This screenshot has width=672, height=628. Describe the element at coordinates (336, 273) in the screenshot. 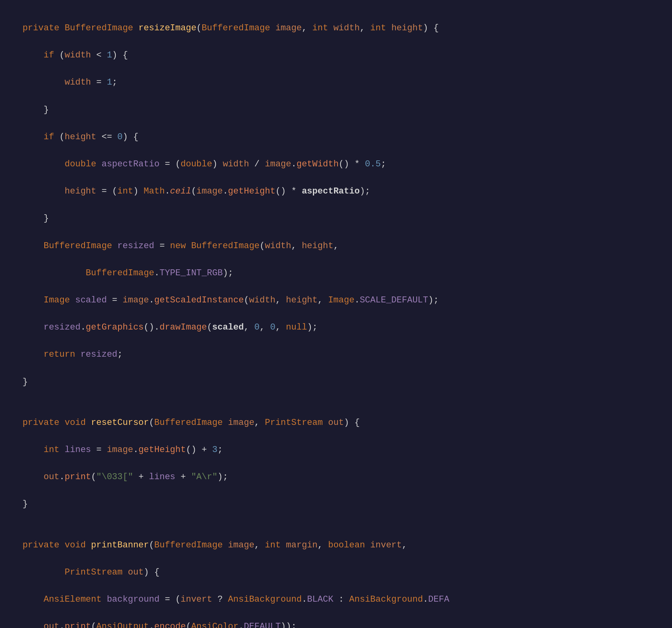

I see `code-line: BufferedImage.TYPE_INT_RGB);` at that location.